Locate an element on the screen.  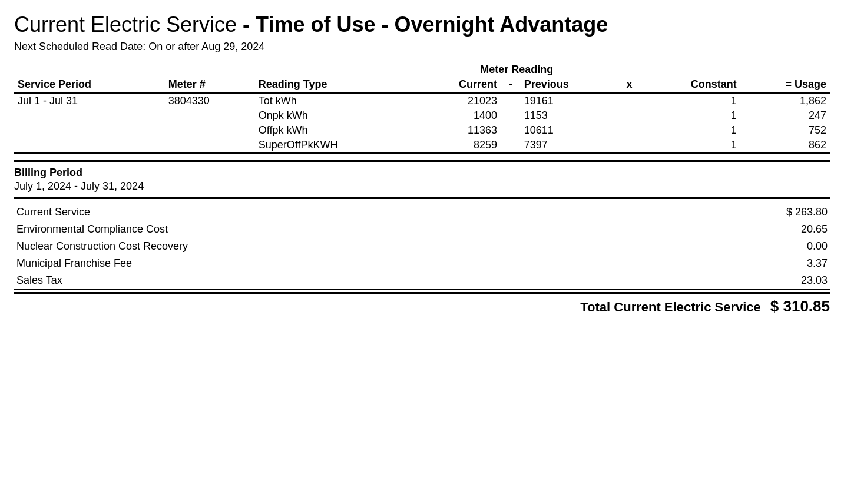
title-light: Current Electric Service is located at coordinates (125, 25).